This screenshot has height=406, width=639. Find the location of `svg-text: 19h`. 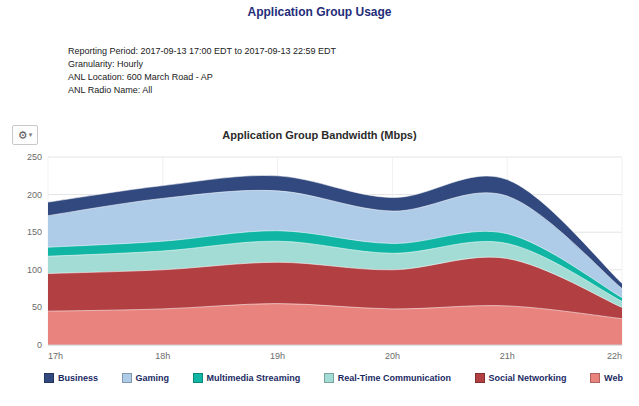

svg-text: 19h is located at coordinates (278, 356).